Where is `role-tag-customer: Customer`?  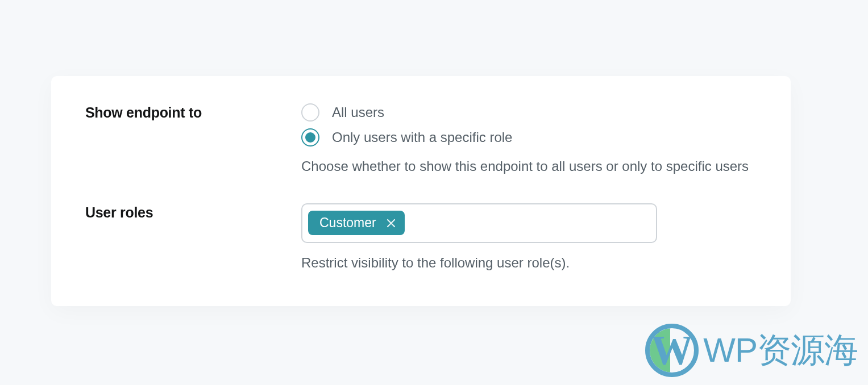 role-tag-customer: Customer is located at coordinates (356, 223).